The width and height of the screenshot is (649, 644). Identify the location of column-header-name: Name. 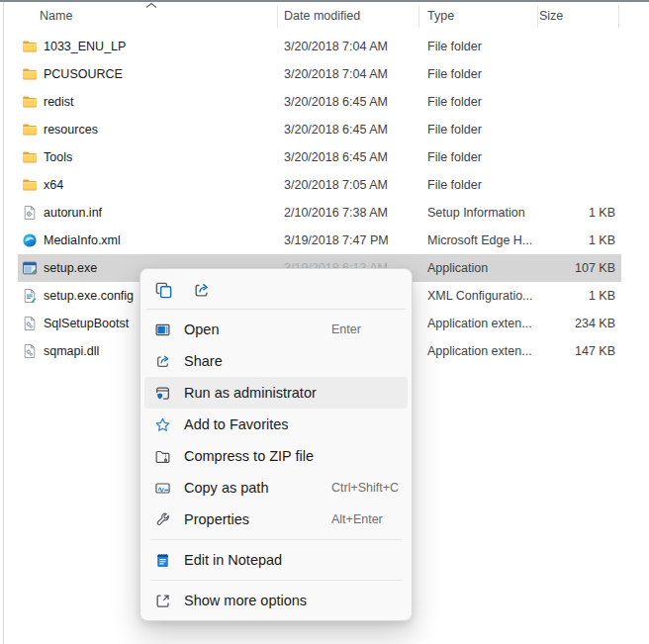
(55, 16).